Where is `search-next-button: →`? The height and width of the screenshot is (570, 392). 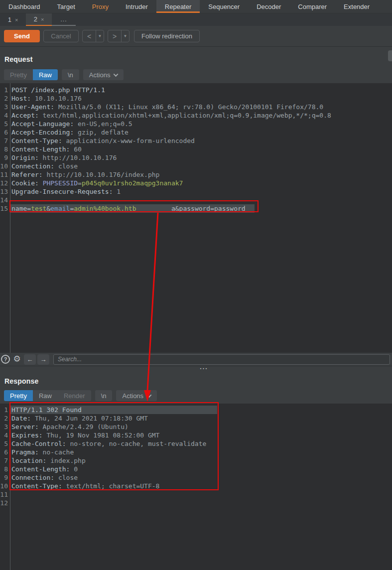 search-next-button: → is located at coordinates (43, 360).